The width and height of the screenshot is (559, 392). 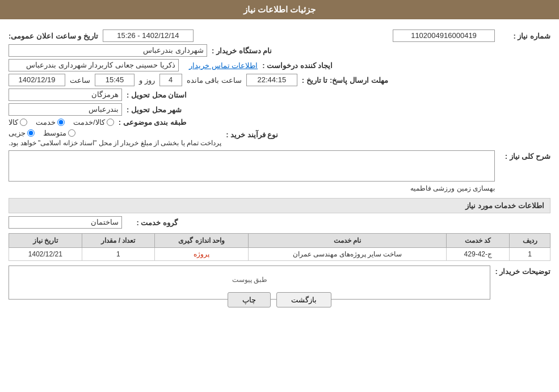 What do you see at coordinates (280, 254) in the screenshot?
I see `table-row: 1 ج-42-429 ساخت سایر پروژه‌های مهندسی عم…` at bounding box center [280, 254].